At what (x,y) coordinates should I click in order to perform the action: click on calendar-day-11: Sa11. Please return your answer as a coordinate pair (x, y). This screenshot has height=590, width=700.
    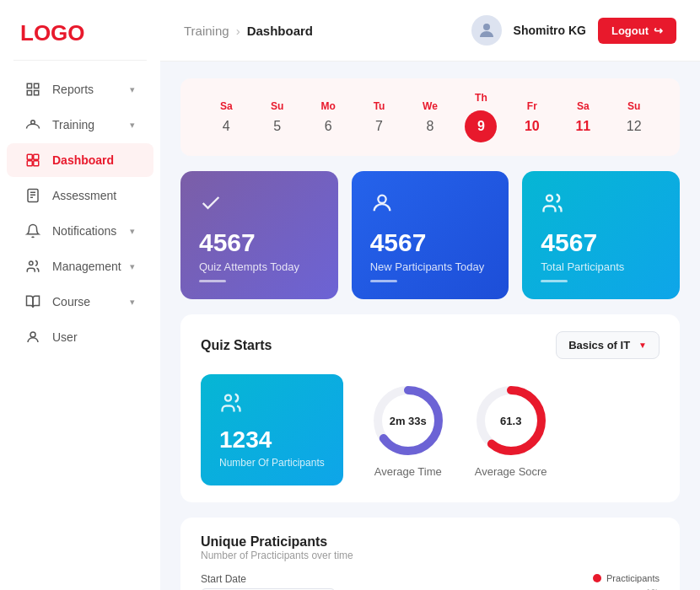
    Looking at the image, I should click on (583, 117).